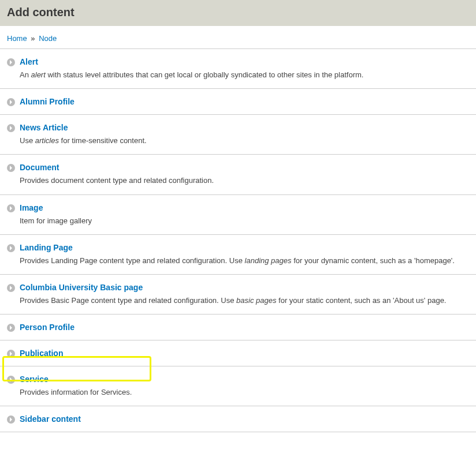 The width and height of the screenshot is (476, 453). What do you see at coordinates (244, 181) in the screenshot?
I see `content-type-description: Provides document content type and relat…` at bounding box center [244, 181].